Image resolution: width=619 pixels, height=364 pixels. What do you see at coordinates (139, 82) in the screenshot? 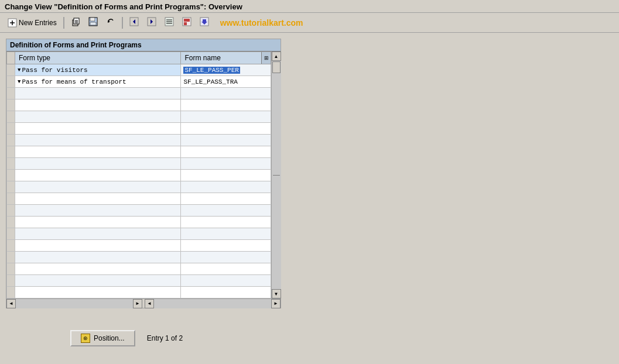
I see `table-row: ▼Pass for means of transportSF_LE_PASS_T…` at bounding box center [139, 82].